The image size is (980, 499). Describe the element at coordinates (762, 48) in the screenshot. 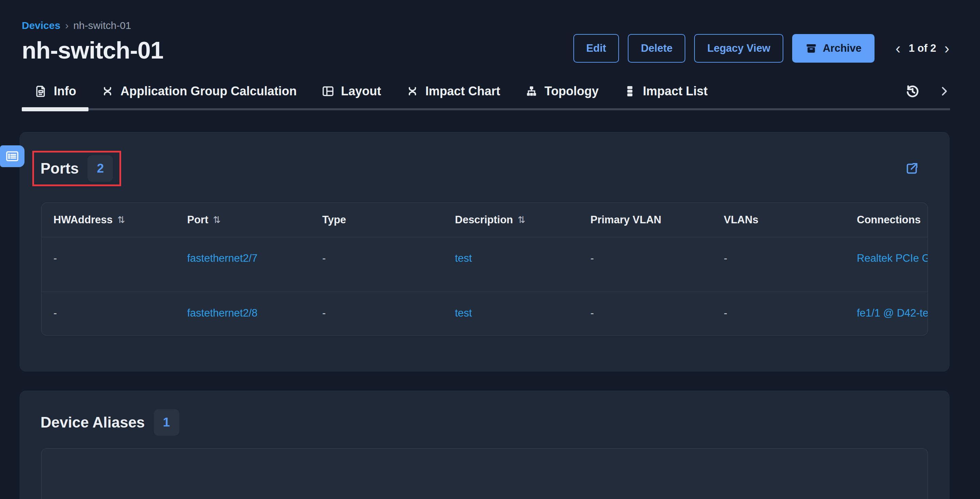

I see `header-actions: Edit Delete Legacy View Archive ‹ 1 of 2…` at that location.